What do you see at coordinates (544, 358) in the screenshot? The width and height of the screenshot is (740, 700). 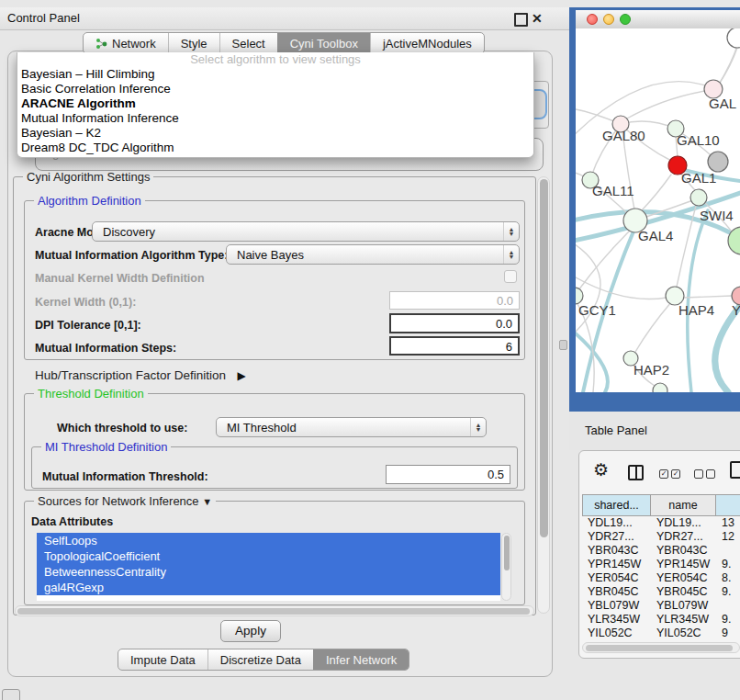 I see `settings-vertical-scrollbar-thumb` at bounding box center [544, 358].